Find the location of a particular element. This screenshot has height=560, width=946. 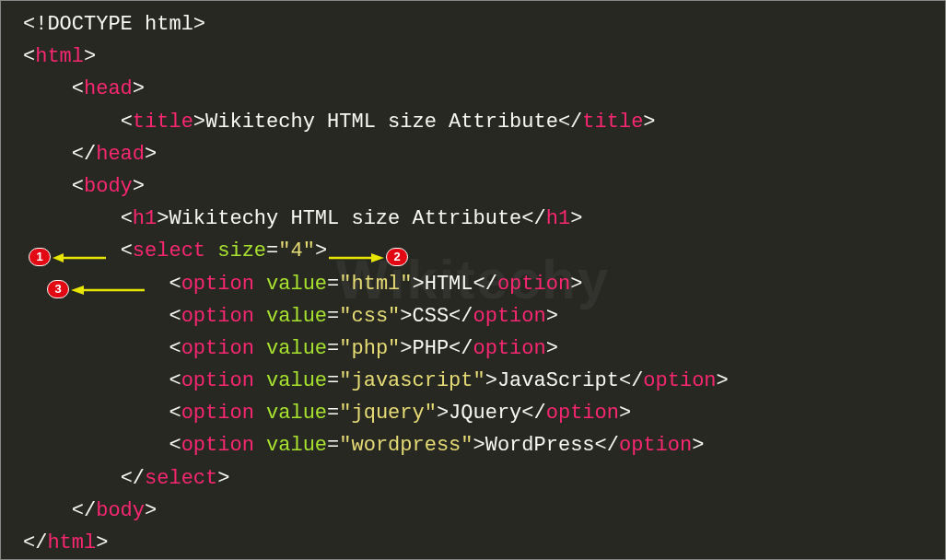

tag-select: select is located at coordinates (169, 251).